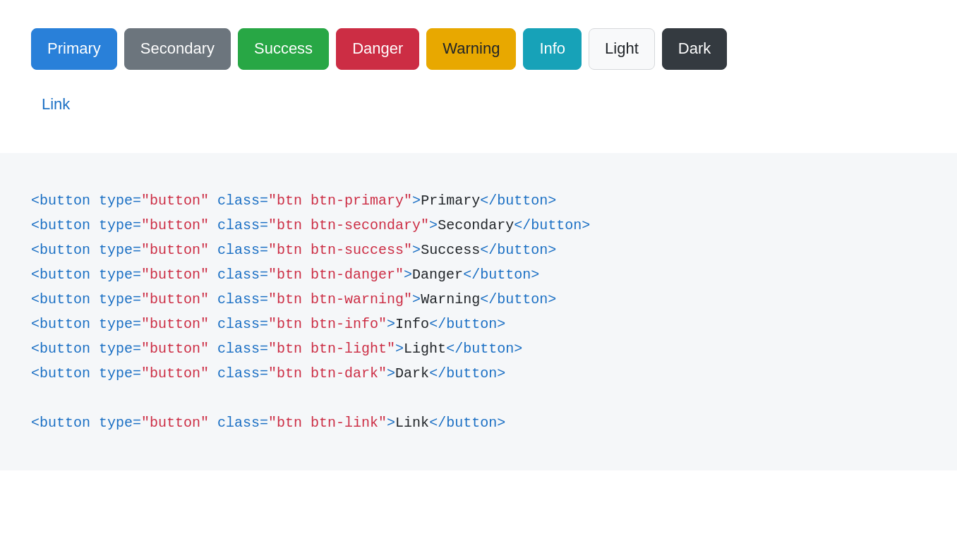 The height and width of the screenshot is (560, 957). I want to click on warning-button: Warning, so click(471, 49).